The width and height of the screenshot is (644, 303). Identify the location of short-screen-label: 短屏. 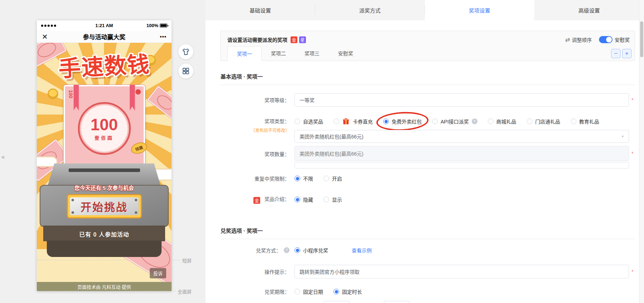
(187, 261).